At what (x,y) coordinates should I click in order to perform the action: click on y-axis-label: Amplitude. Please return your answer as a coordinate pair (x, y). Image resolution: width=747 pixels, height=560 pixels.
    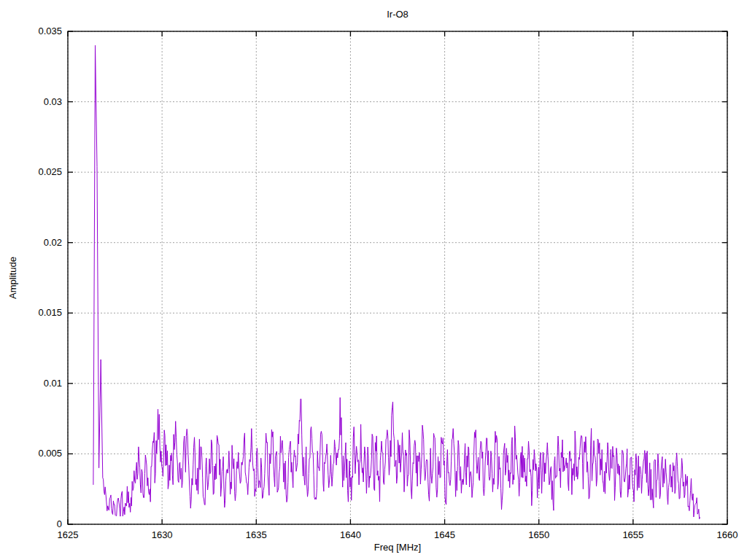
    Looking at the image, I should click on (14, 278).